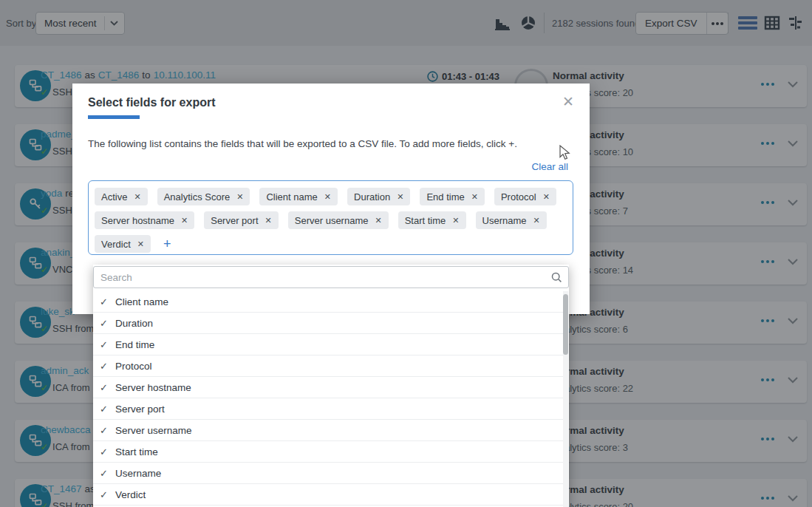  Describe the element at coordinates (328, 302) in the screenshot. I see `field-option: ✓Client name` at that location.